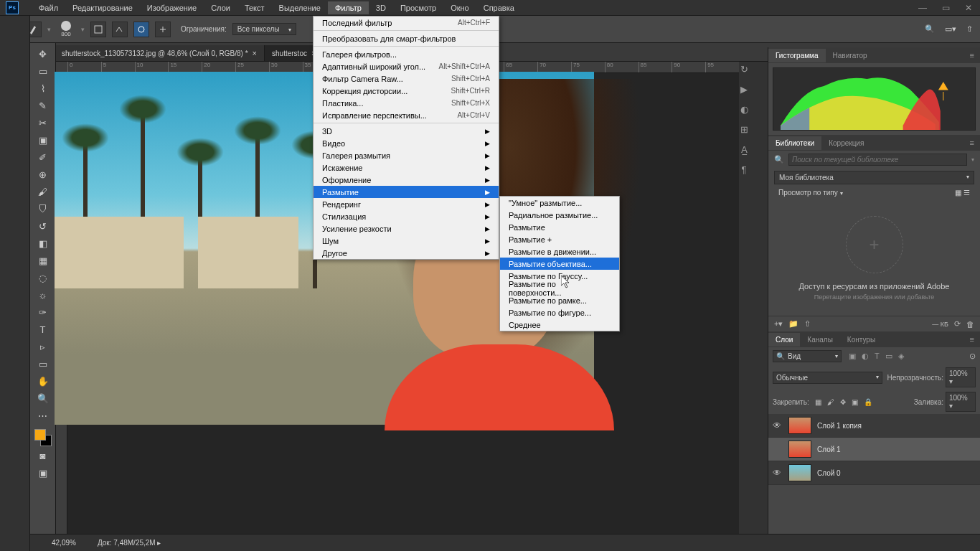  What do you see at coordinates (744, 169) in the screenshot?
I see `paragraph-icon: ¶` at bounding box center [744, 169].